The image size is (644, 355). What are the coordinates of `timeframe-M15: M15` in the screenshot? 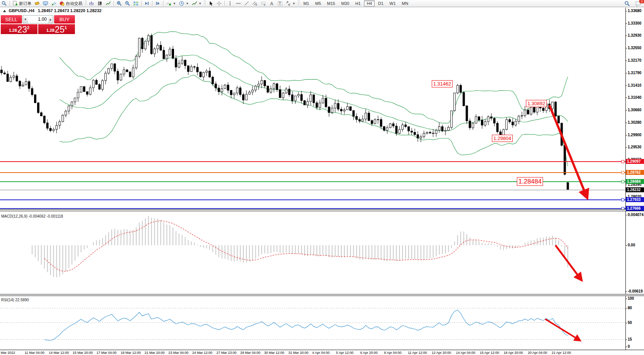 It's located at (331, 3).